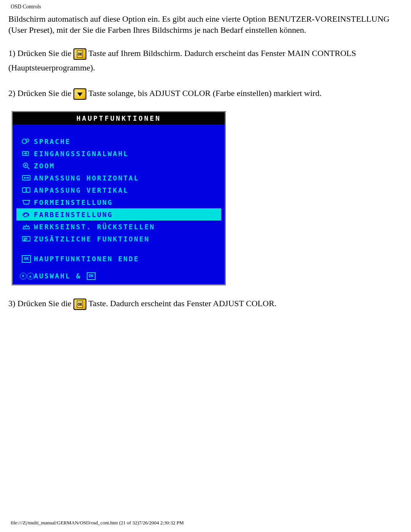 The width and height of the screenshot is (411, 532). I want to click on vertical-adjust-icon, so click(26, 190).